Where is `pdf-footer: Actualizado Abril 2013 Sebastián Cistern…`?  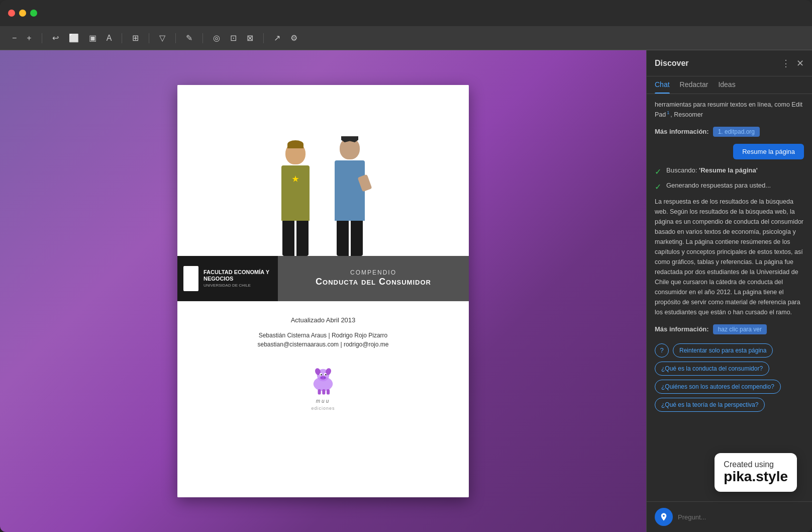
pdf-footer: Actualizado Abril 2013 Sebastián Cistern… is located at coordinates (323, 399).